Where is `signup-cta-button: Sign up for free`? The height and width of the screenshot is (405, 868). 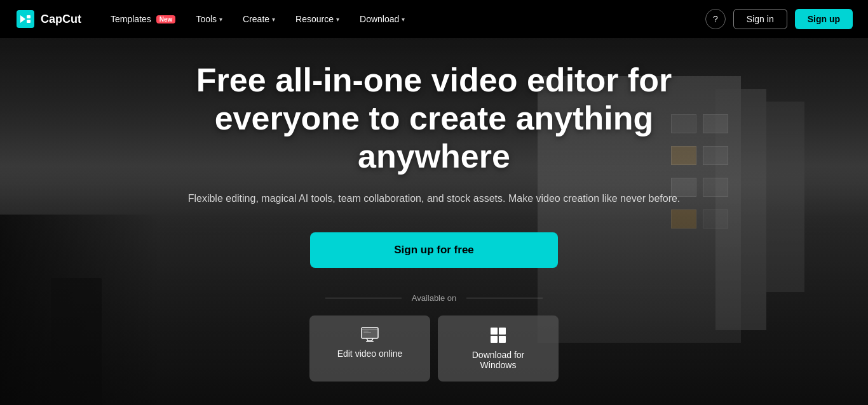 signup-cta-button: Sign up for free is located at coordinates (434, 250).